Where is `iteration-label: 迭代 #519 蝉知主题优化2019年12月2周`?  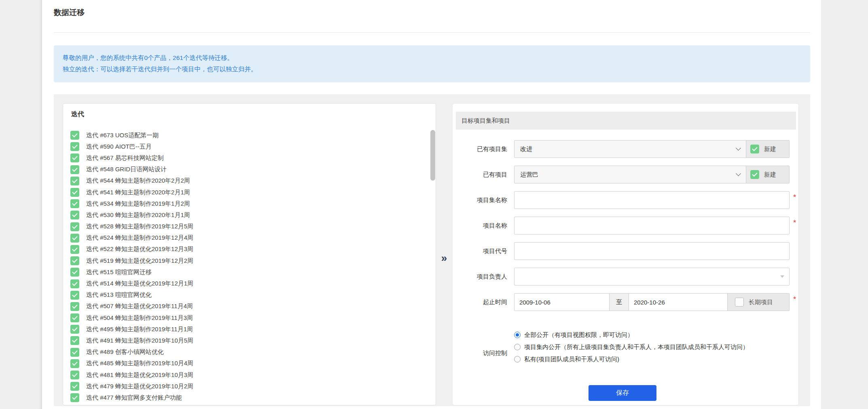
iteration-label: 迭代 #519 蝉知主题优化2019年12月2周 is located at coordinates (140, 261).